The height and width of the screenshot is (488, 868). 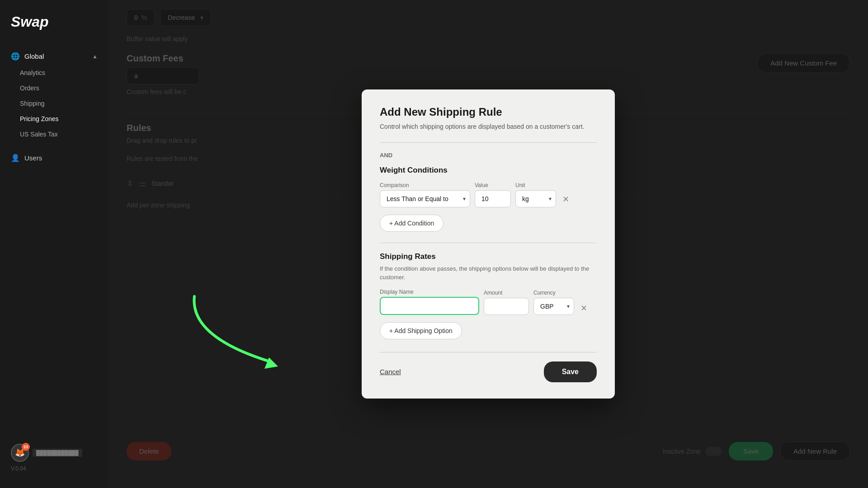 What do you see at coordinates (488, 257) in the screenshot?
I see `shipping-rates-title: Shipping Rates` at bounding box center [488, 257].